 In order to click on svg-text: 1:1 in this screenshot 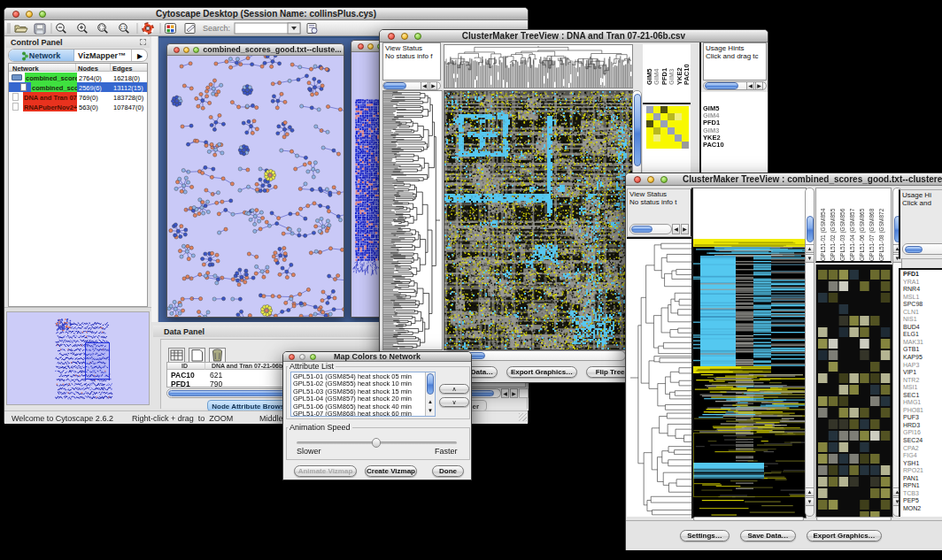, I will do `click(124, 28)`.